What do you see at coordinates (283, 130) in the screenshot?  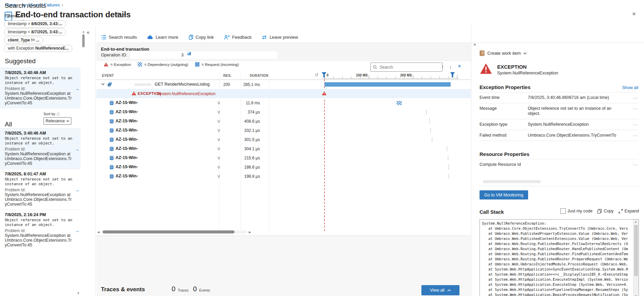 I see `event-row-dependency: SQLAZ-15-Win-V332.1 µs` at bounding box center [283, 130].